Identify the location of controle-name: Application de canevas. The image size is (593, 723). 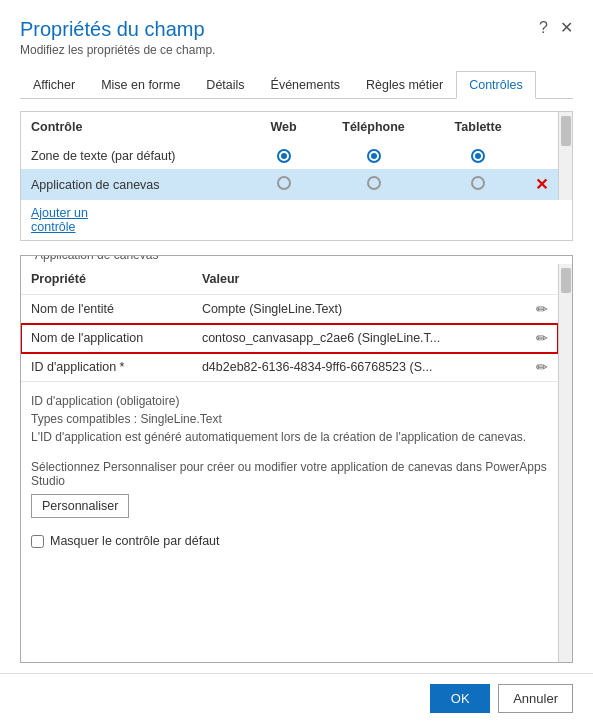
(136, 184).